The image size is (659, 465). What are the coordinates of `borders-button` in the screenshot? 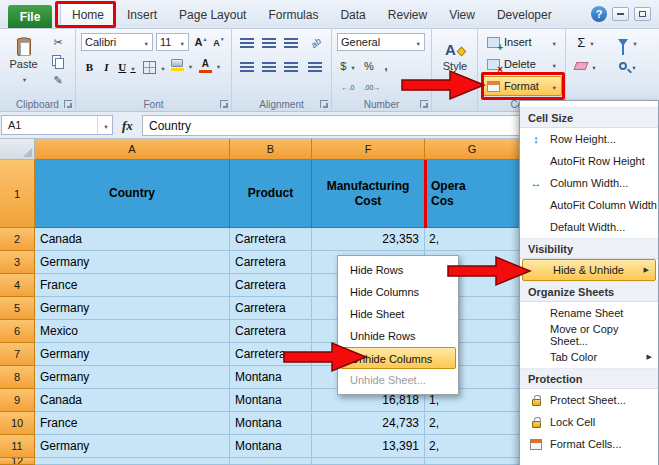 It's located at (154, 67).